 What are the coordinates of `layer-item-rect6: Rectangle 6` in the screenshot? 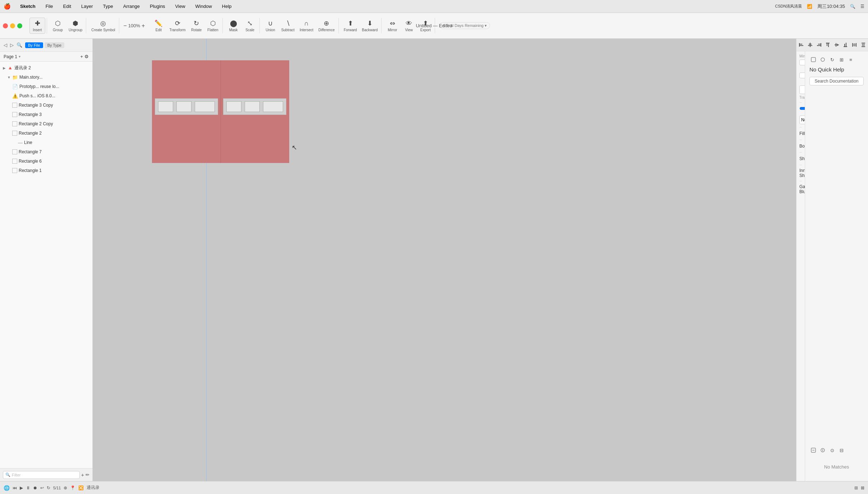 It's located at (46, 161).